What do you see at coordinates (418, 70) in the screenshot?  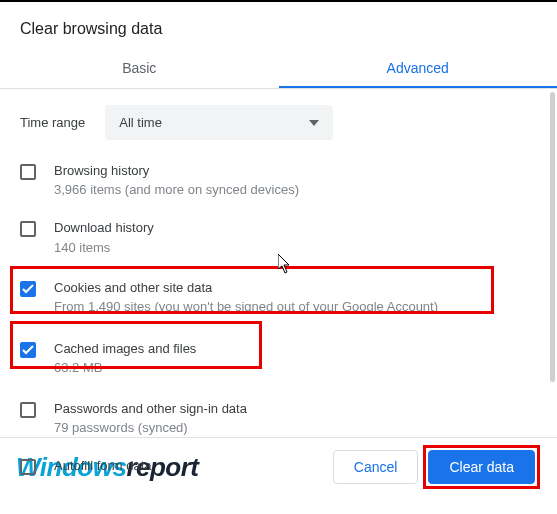 I see `tab-advanced: Advanced` at bounding box center [418, 70].